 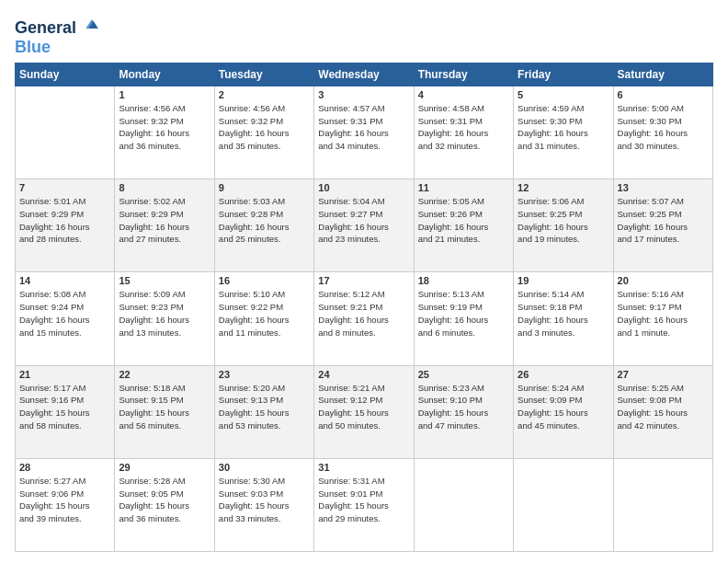 What do you see at coordinates (64, 407) in the screenshot?
I see `day-info: Sunrise: 5:17 AM Sunset: 9:16 PM Dayligh…` at bounding box center [64, 407].